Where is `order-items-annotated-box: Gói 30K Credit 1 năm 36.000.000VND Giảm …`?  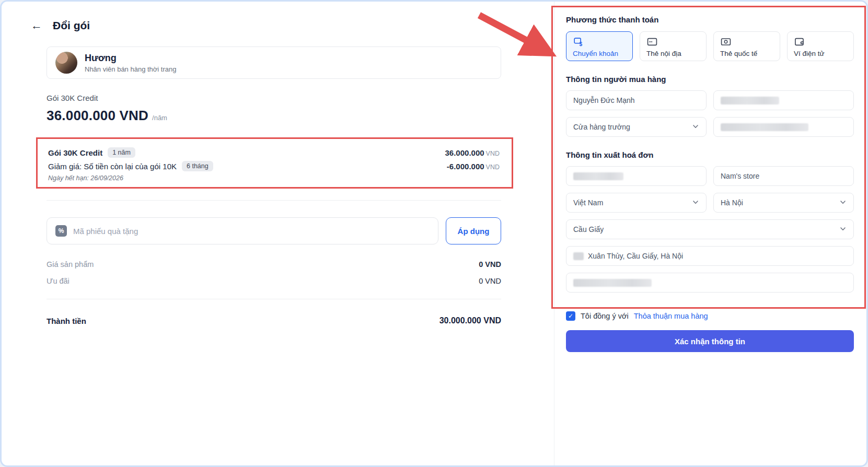
order-items-annotated-box: Gói 30K Credit 1 năm 36.000.000VND Giảm … is located at coordinates (275, 163).